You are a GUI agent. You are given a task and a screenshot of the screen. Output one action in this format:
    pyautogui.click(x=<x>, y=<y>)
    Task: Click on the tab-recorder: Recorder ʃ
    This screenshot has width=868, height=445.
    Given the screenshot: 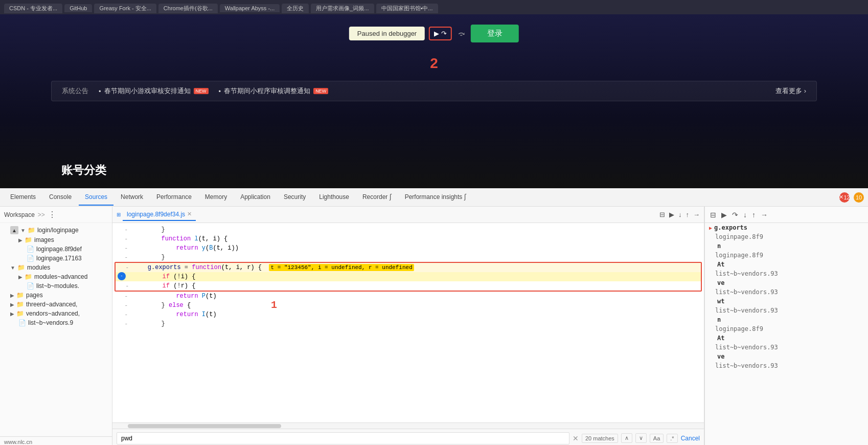 What is the action you would take?
    pyautogui.click(x=377, y=197)
    